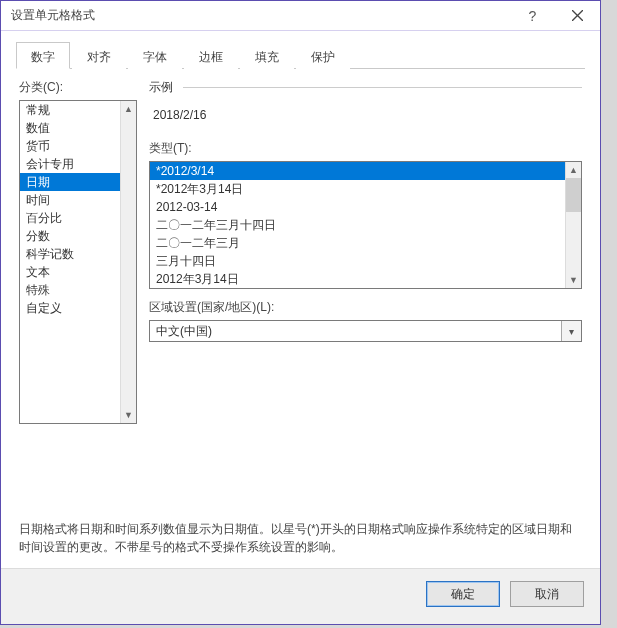  What do you see at coordinates (358, 171) in the screenshot?
I see `type-item: *2012/3/14` at bounding box center [358, 171].